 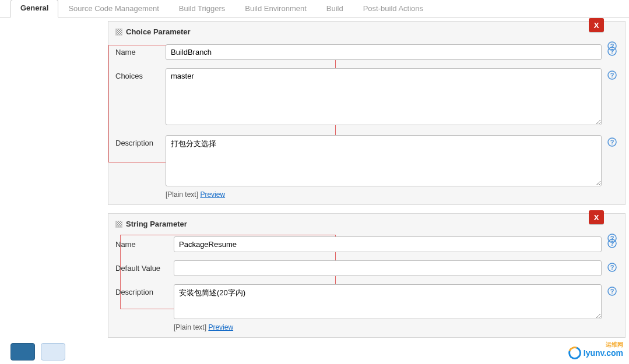 I want to click on choices-textarea: master, so click(x=384, y=97).